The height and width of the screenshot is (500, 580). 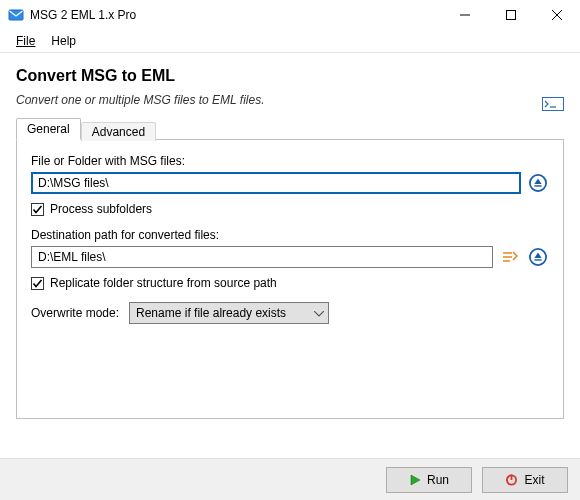 I want to click on process-subfolders-checkbox: Process subfolders, so click(x=290, y=209).